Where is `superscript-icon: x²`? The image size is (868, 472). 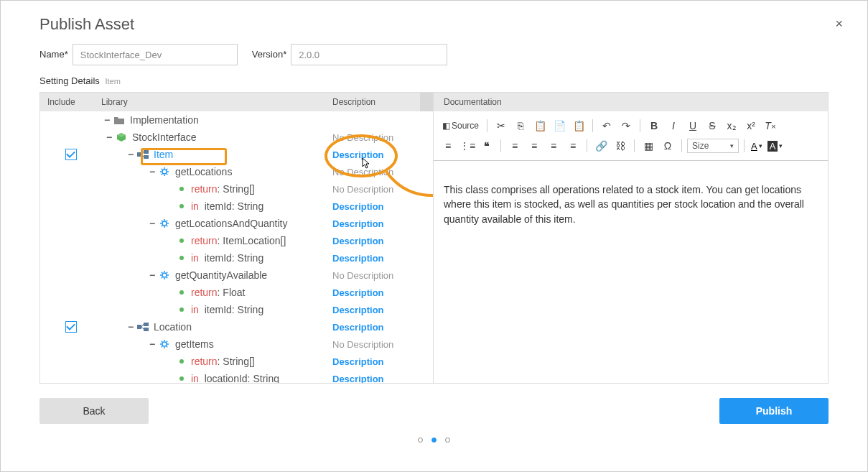 superscript-icon: x² is located at coordinates (751, 126).